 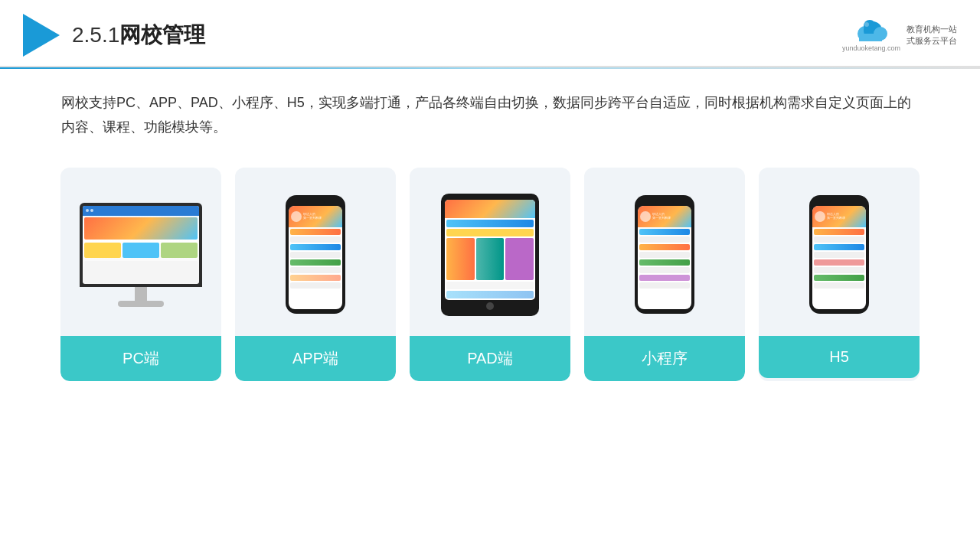 What do you see at coordinates (315, 358) in the screenshot?
I see `card-app-label: APP端` at bounding box center [315, 358].